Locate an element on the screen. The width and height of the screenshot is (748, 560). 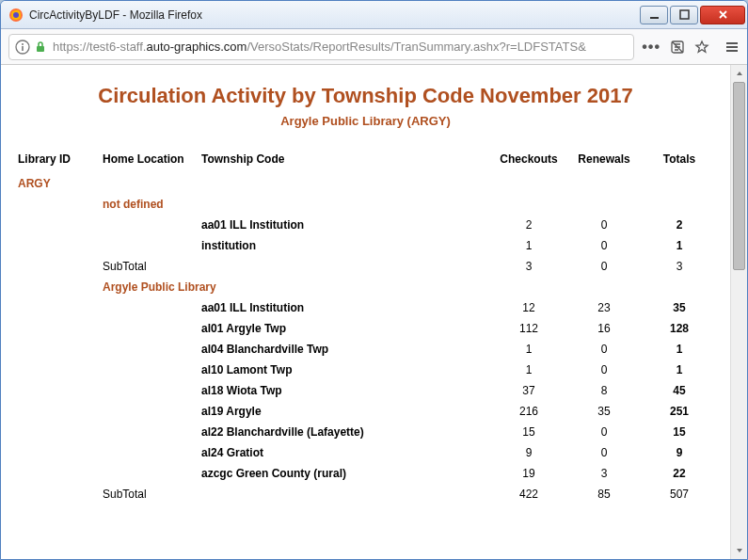
lock-icon is located at coordinates (40, 47).